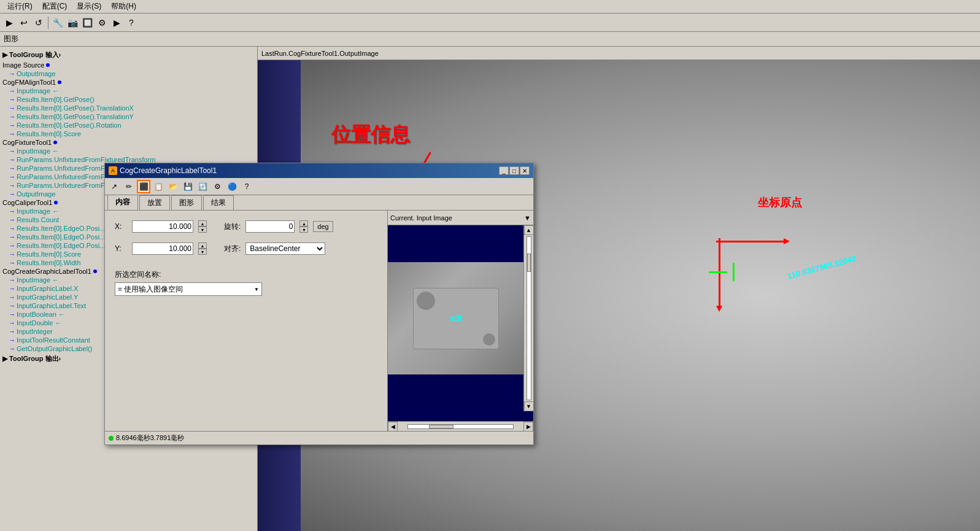  Describe the element at coordinates (102, 23) in the screenshot. I see `toolbar-gear-btn: ⚙` at that location.